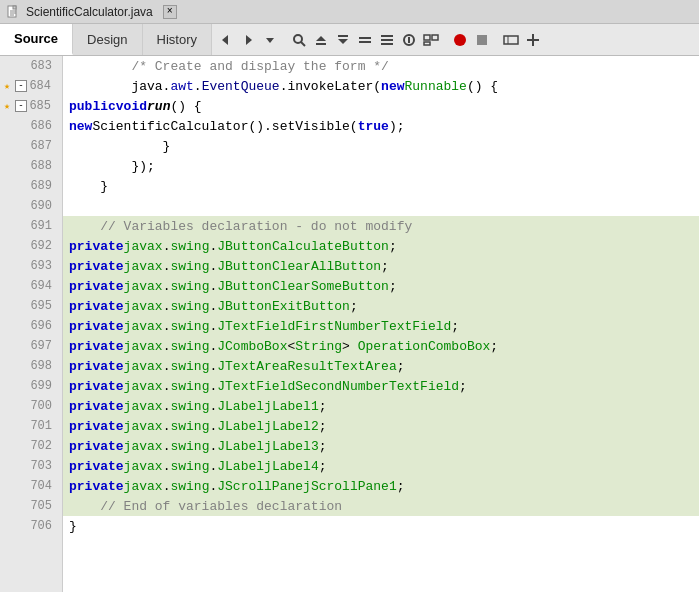 The height and width of the screenshot is (592, 699). Describe the element at coordinates (381, 386) in the screenshot. I see `code-line: private javax.swing.JTextField SecondNum…` at that location.